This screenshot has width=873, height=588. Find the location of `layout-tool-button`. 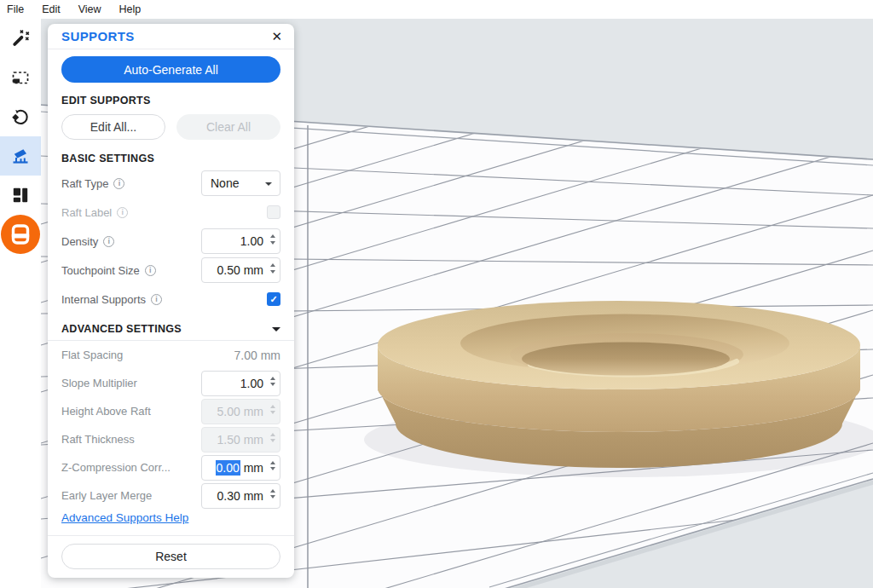

layout-tool-button is located at coordinates (20, 195).